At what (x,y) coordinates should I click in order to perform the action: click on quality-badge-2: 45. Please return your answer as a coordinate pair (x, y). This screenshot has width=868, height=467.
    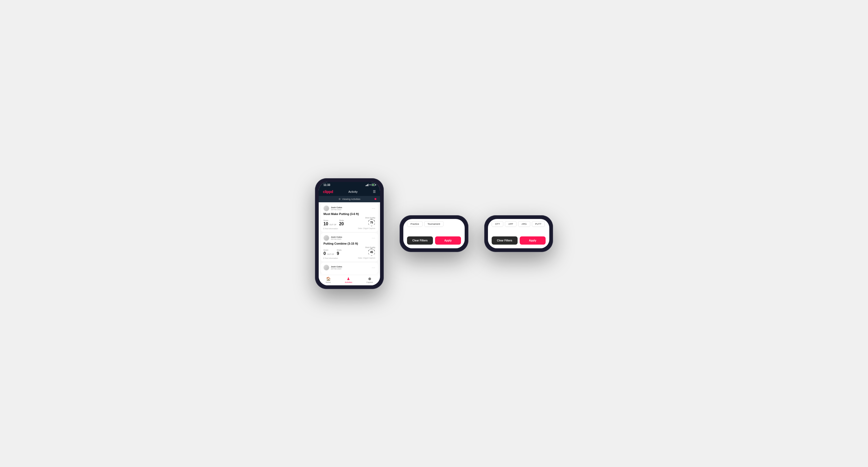
    Looking at the image, I should click on (372, 252).